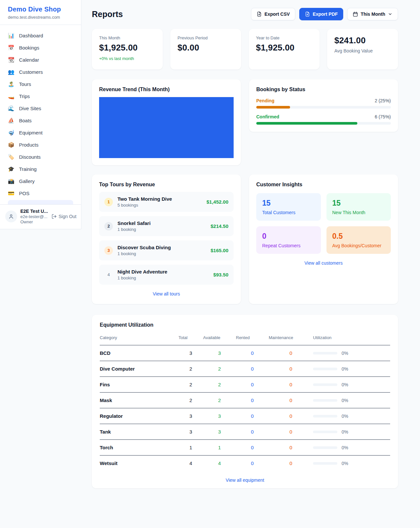 Image resolution: width=420 pixels, height=528 pixels. I want to click on view-all-tours-link: View all tours, so click(166, 294).